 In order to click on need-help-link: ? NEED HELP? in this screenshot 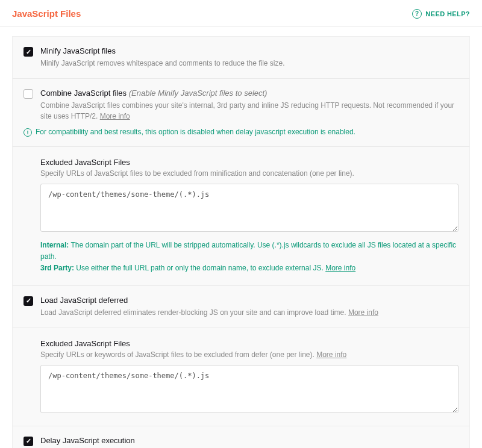, I will do `click(441, 14)`.